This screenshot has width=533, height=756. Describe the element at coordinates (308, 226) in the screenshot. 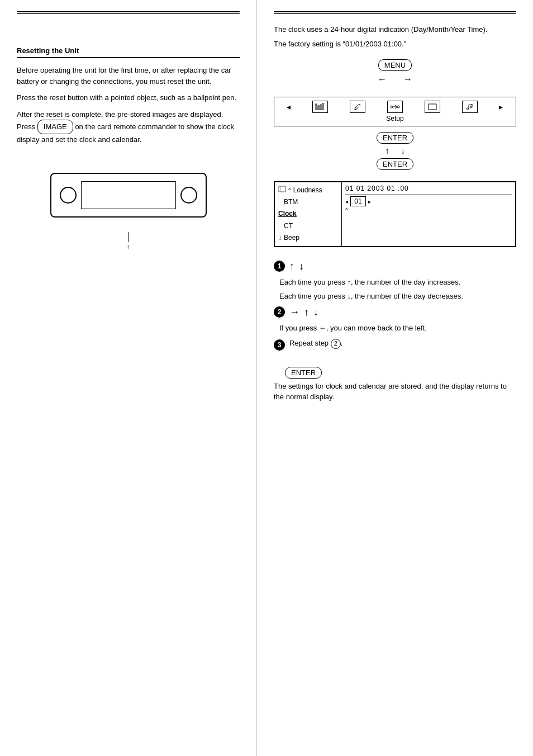

I see `lcd-item-ct: CT` at that location.